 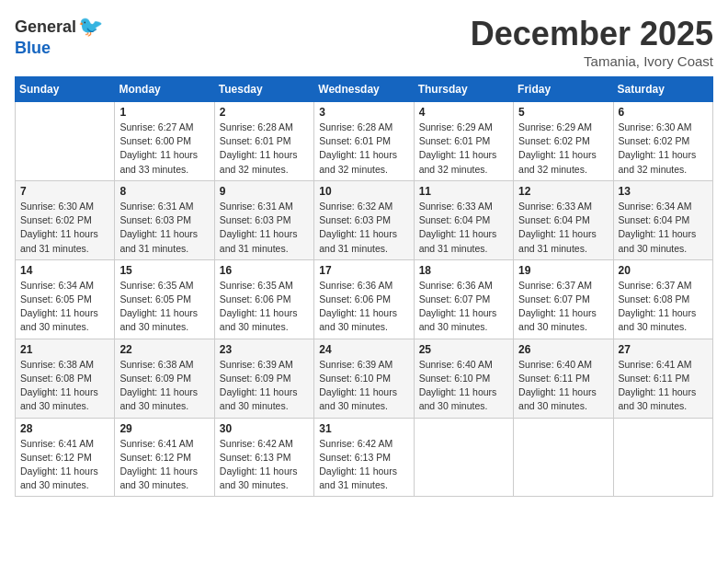 I want to click on day-number: 27, so click(x=664, y=350).